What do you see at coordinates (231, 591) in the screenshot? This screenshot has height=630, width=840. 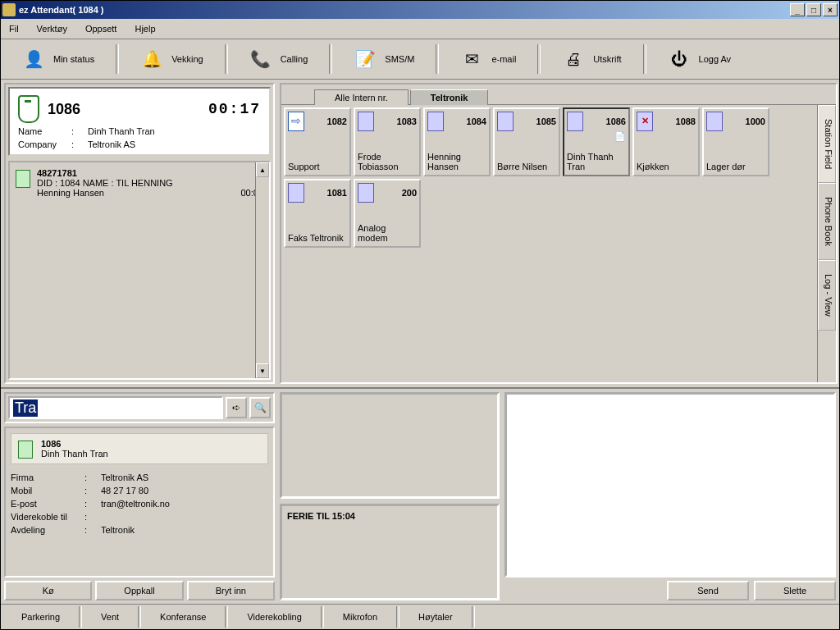 I see `bryt-inn-button: Bryt inn` at bounding box center [231, 591].